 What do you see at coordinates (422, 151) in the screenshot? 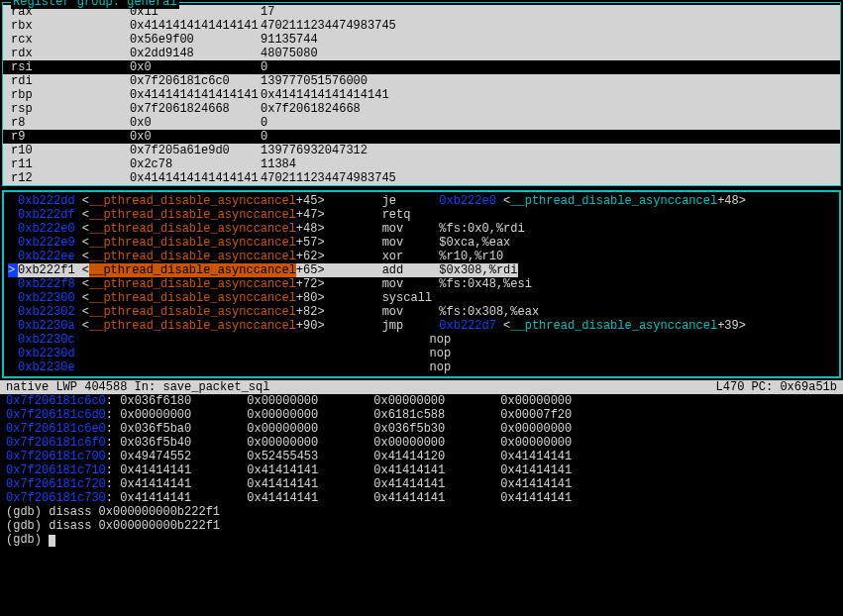
I see `register-row: r100x7f205a61e9d0139776932047312` at bounding box center [422, 151].